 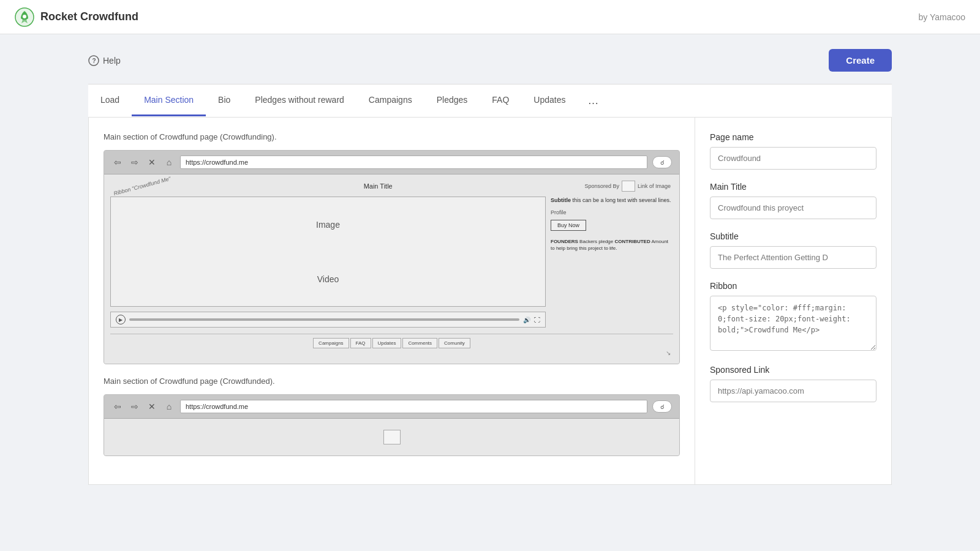 What do you see at coordinates (121, 320) in the screenshot?
I see `play-button: ▶` at bounding box center [121, 320].